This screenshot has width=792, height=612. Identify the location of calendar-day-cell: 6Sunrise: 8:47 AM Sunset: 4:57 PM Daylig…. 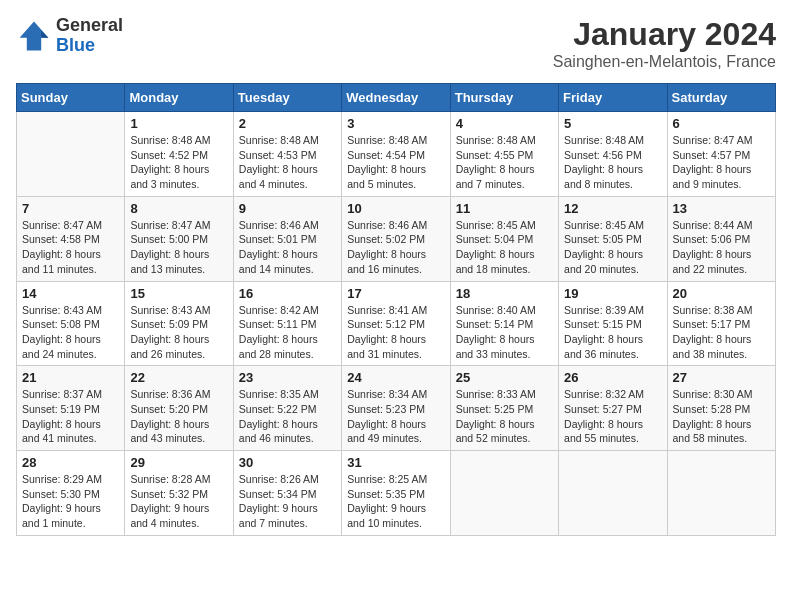
(721, 154).